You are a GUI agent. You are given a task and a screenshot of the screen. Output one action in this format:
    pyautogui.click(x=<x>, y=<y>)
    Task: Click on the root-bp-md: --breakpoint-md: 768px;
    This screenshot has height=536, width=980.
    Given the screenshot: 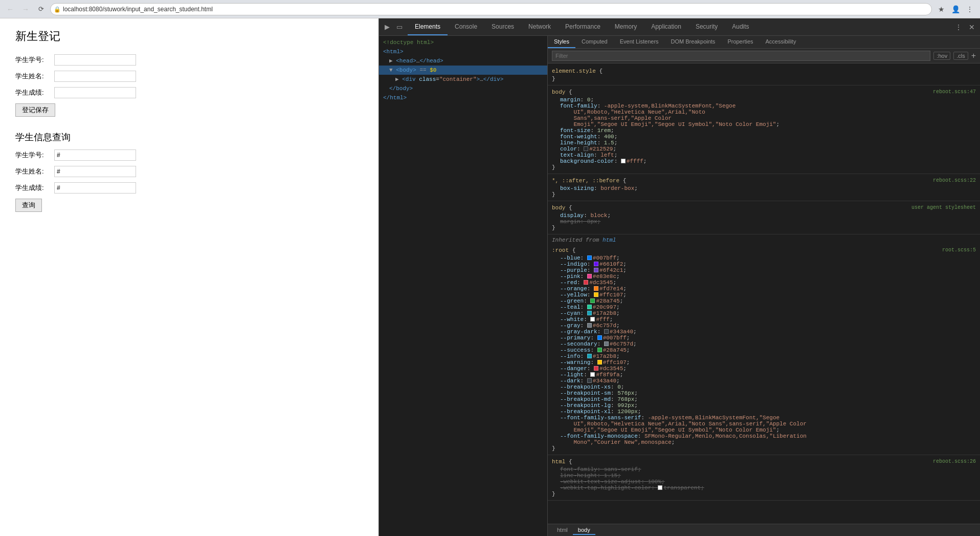 What is the action you would take?
    pyautogui.click(x=764, y=399)
    